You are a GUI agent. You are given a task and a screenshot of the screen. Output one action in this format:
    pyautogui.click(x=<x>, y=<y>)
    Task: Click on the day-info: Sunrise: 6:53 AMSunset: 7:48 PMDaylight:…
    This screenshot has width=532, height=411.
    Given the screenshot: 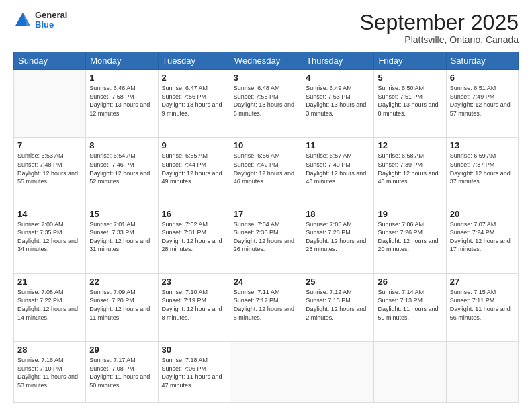 What is the action you would take?
    pyautogui.click(x=50, y=169)
    